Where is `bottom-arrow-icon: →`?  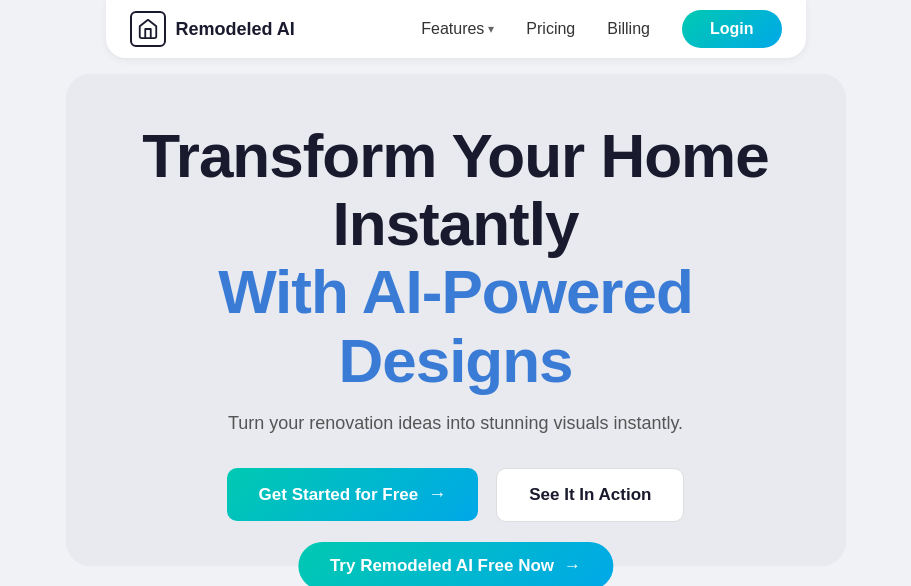 bottom-arrow-icon: → is located at coordinates (572, 566).